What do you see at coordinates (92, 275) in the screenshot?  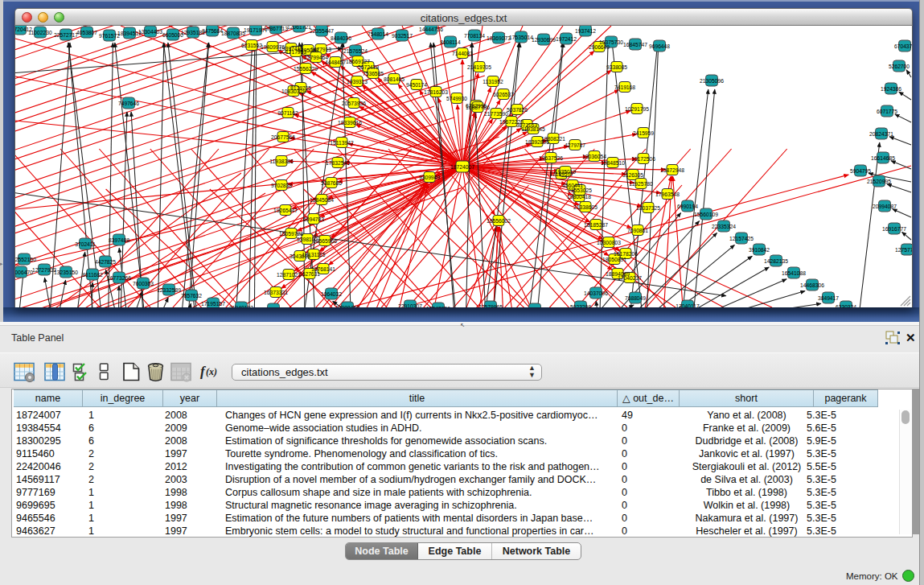 I see `svg-text: 8611682` at bounding box center [92, 275].